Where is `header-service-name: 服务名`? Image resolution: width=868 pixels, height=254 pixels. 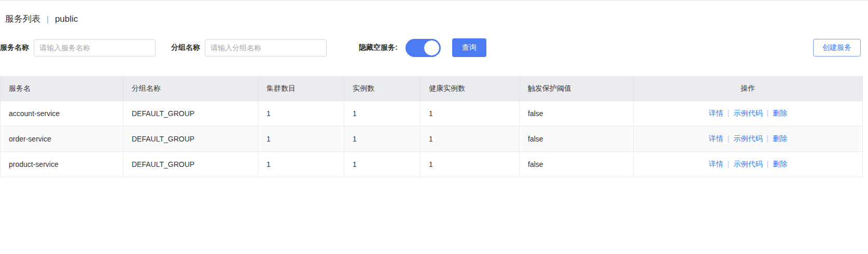
header-service-name: 服务名 is located at coordinates (62, 89).